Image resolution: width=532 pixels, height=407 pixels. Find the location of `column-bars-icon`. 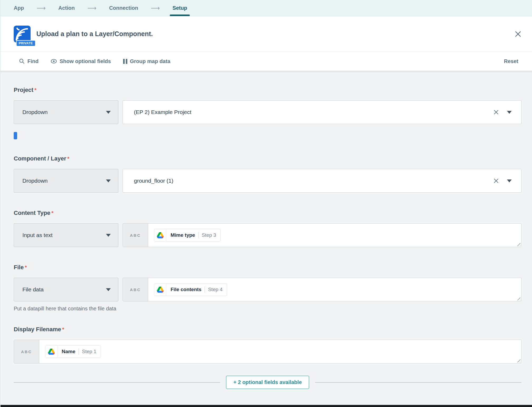

column-bars-icon is located at coordinates (125, 61).